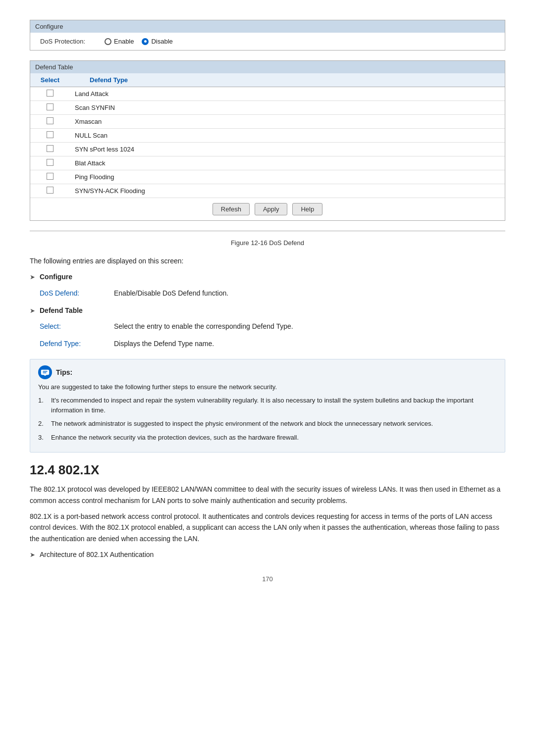  I want to click on col-defend-type: Defend Type, so click(287, 80).